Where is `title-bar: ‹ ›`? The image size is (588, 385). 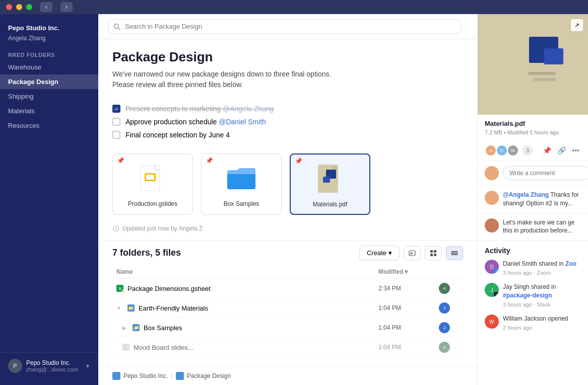
title-bar: ‹ › is located at coordinates (294, 7).